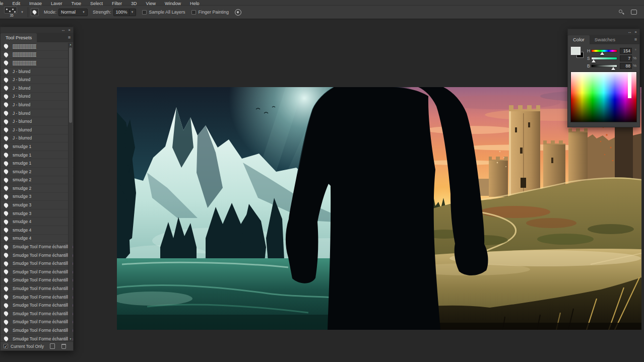 This screenshot has height=362, width=644. What do you see at coordinates (77, 3) in the screenshot?
I see `menu-item: Type` at bounding box center [77, 3].